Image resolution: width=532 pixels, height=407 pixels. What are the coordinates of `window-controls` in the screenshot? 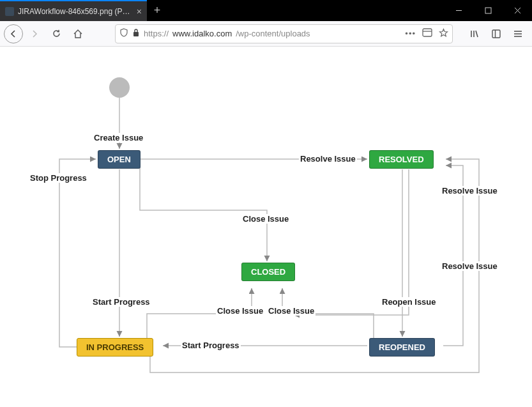 It's located at (488, 10).